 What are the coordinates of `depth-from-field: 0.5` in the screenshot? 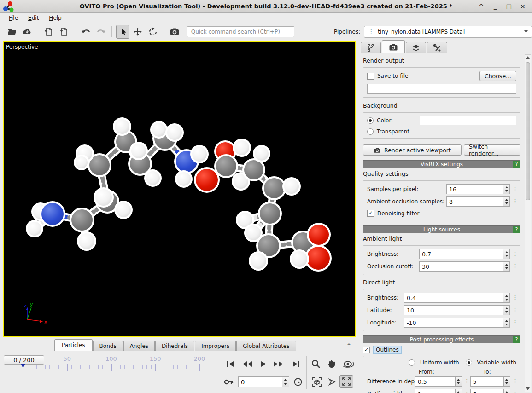 It's located at (435, 381).